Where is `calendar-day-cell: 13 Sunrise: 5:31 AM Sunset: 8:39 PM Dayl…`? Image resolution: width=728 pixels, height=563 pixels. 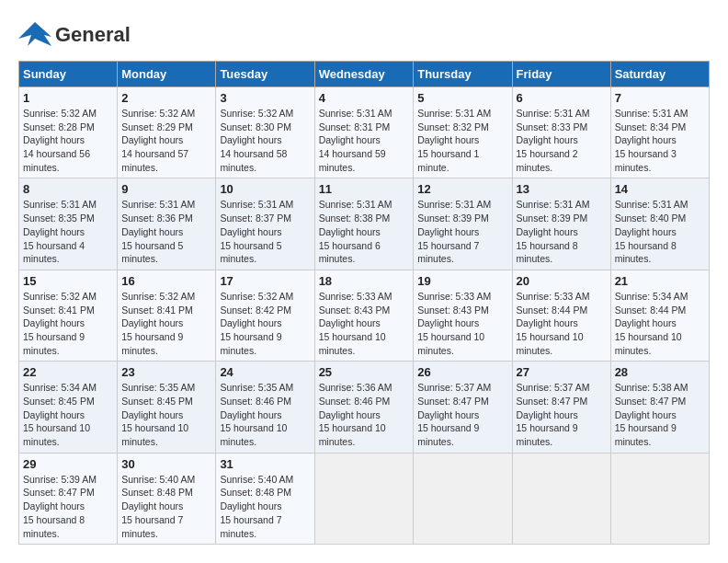
calendar-day-cell: 13 Sunrise: 5:31 AM Sunset: 8:39 PM Dayl… is located at coordinates (561, 224).